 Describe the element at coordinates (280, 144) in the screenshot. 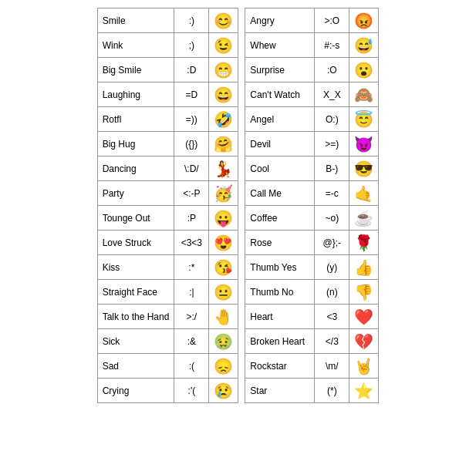

I see `emoji-name: Devil` at that location.